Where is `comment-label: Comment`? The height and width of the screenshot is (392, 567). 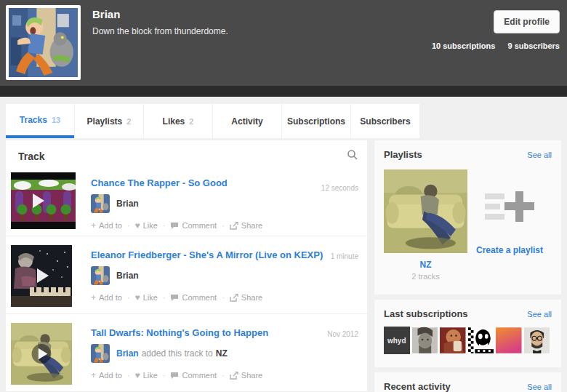 comment-label: Comment is located at coordinates (199, 297).